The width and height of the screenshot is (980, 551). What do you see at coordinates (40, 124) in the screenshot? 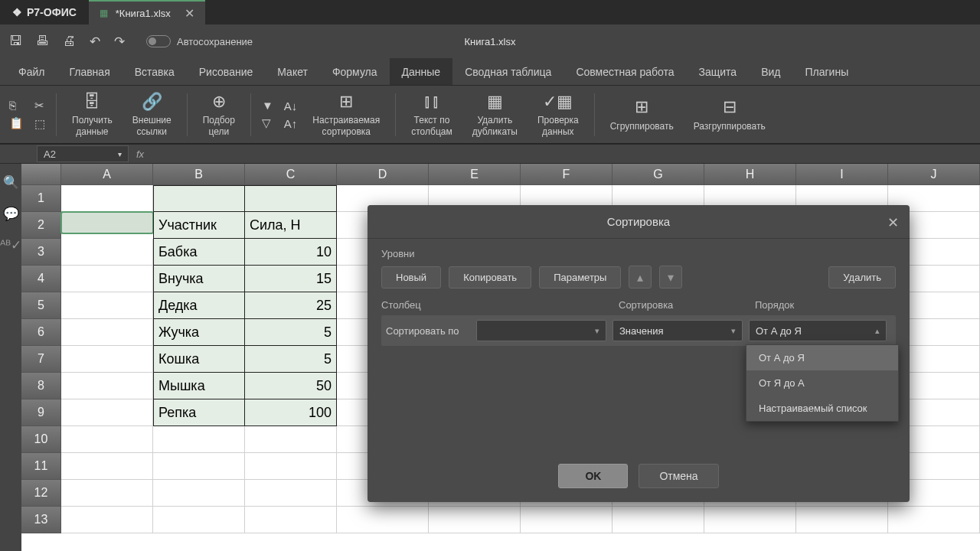
I see `select-icon: ⬚` at bounding box center [40, 124].